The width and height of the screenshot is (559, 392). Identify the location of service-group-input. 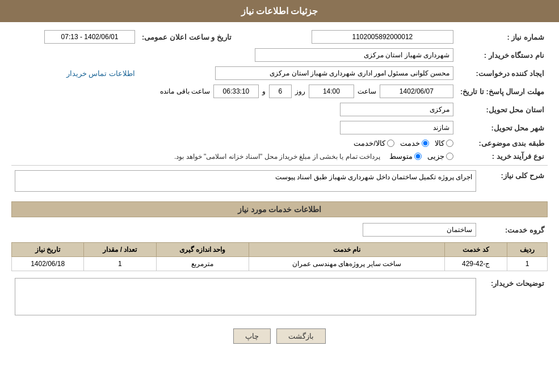
(419, 230).